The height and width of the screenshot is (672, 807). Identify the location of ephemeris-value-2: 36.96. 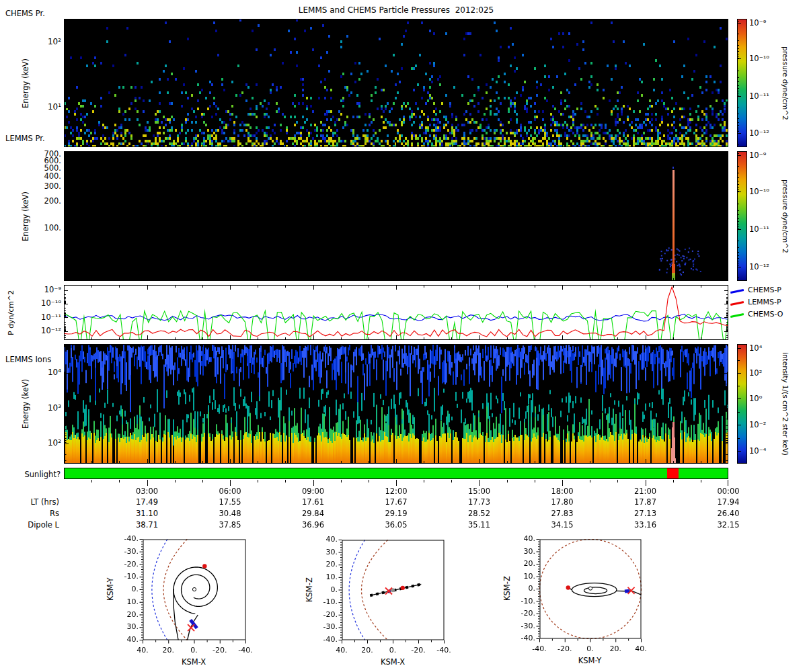
(313, 525).